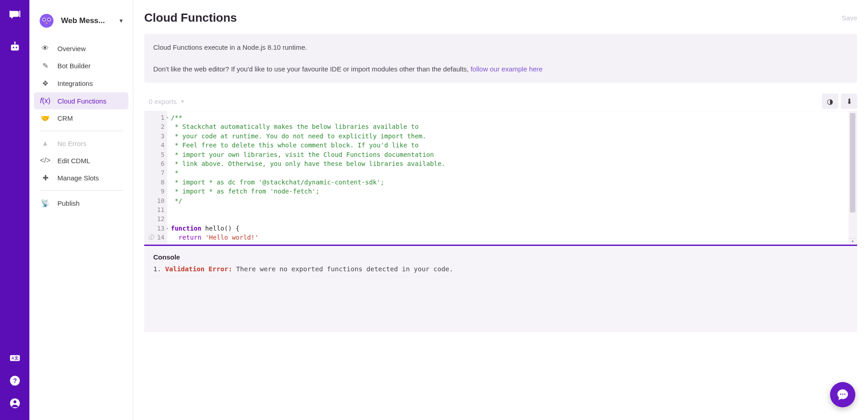 This screenshot has height=420, width=868. What do you see at coordinates (501, 58) in the screenshot?
I see `info-banner: Cloud Functions execute in a Node.js 8.1…` at bounding box center [501, 58].